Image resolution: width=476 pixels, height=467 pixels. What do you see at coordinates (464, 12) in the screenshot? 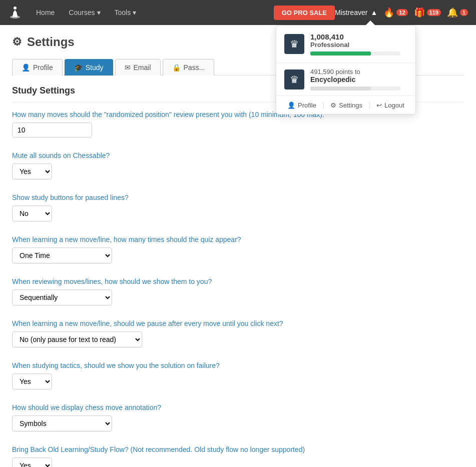
I see `bell-count: 1` at bounding box center [464, 12].